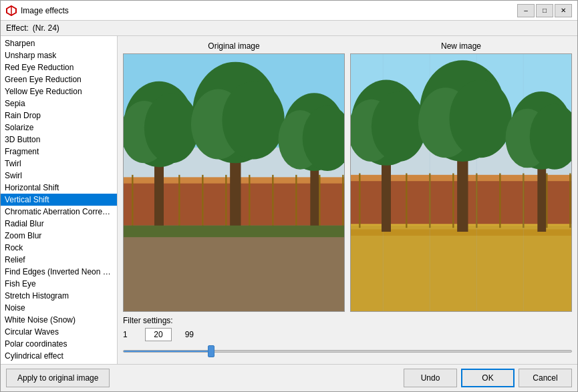 This screenshot has width=578, height=392. I want to click on close-button: ✕, so click(563, 11).